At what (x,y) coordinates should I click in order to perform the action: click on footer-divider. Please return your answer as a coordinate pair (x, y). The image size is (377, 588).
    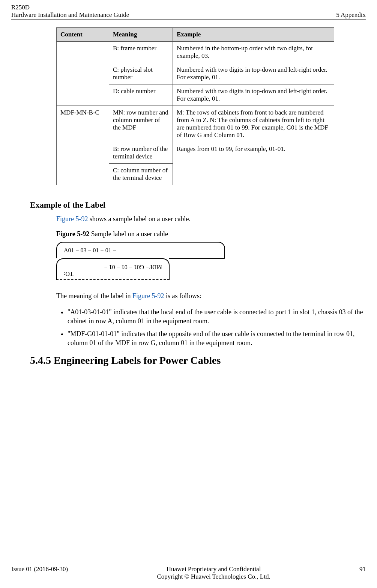
    Looking at the image, I should click on (188, 563).